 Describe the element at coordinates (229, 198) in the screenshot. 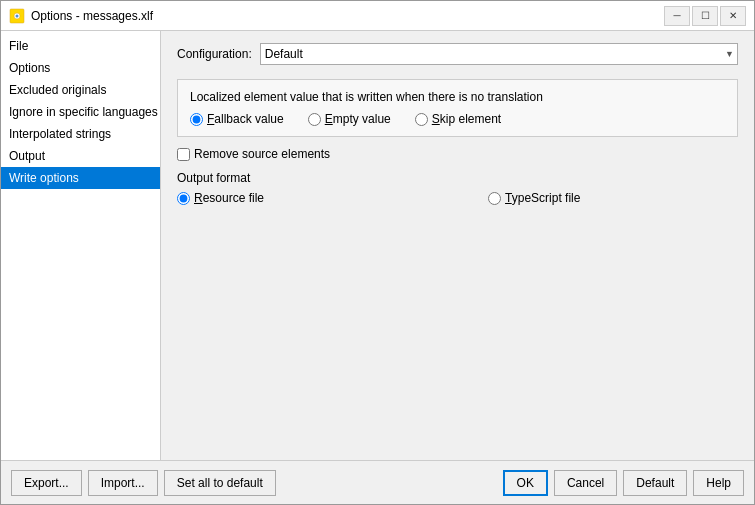

I see `resource-file-label: Resource file` at that location.